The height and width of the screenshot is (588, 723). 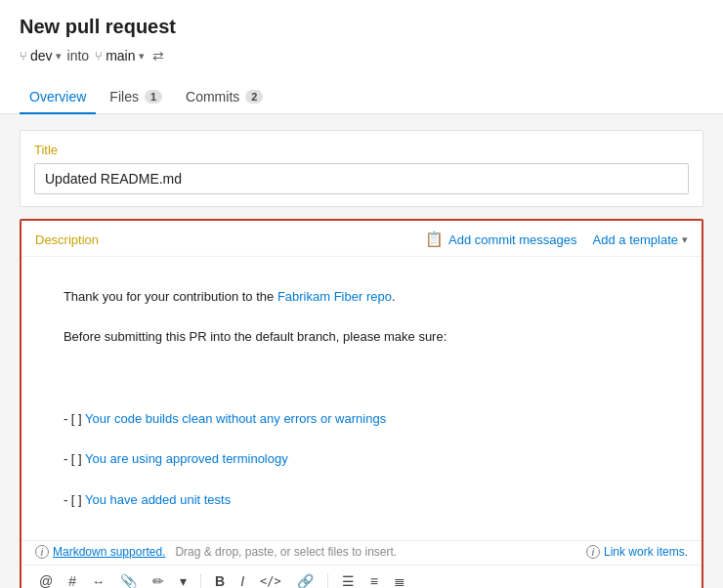 What do you see at coordinates (646, 552) in the screenshot?
I see `link-work-items-label: Link work items.` at bounding box center [646, 552].